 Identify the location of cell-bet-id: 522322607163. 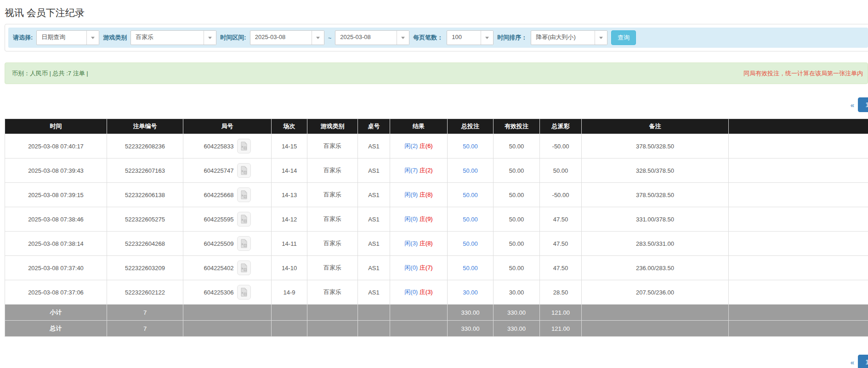
(145, 171).